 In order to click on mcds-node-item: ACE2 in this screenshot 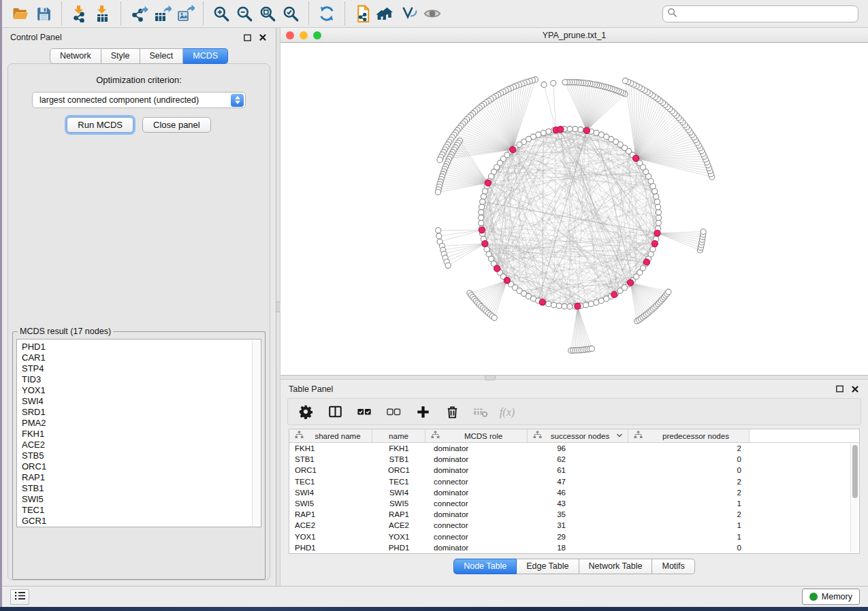, I will do `click(135, 445)`.